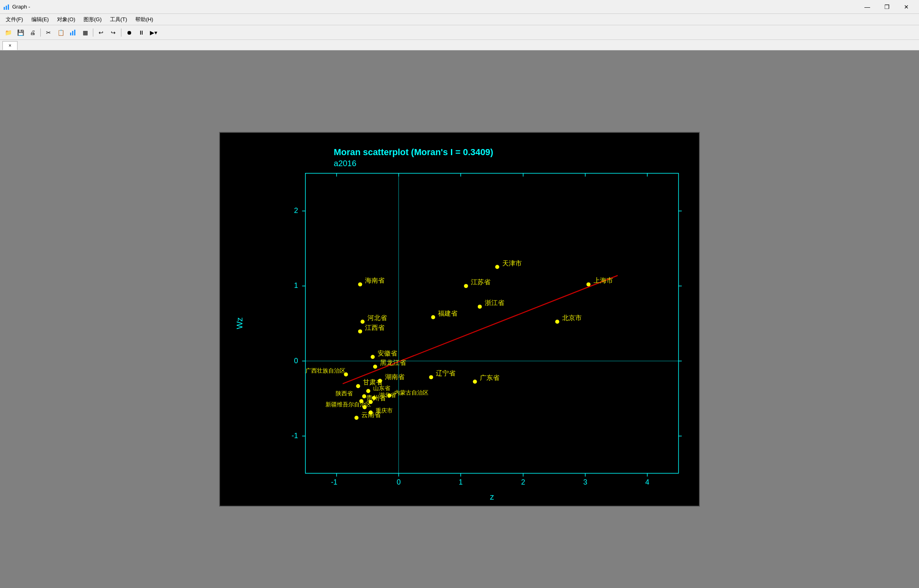 The image size is (919, 588). Describe the element at coordinates (413, 152) in the screenshot. I see `chart-title: Moran scatterplot (Moran's I = 0.3409)` at that location.